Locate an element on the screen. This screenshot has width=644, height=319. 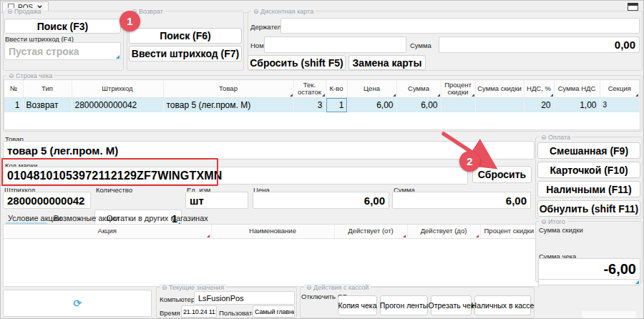
cell-section: 3 is located at coordinates (620, 104).